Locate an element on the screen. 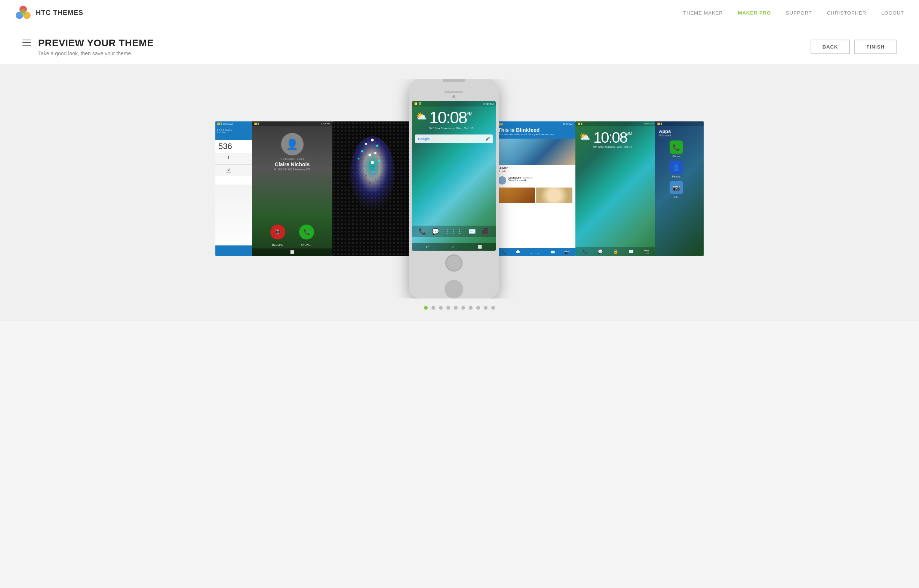 This screenshot has width=919, height=588. page-header-left: PREVIEW YOUR THEME Take a good look, the… is located at coordinates (88, 47).